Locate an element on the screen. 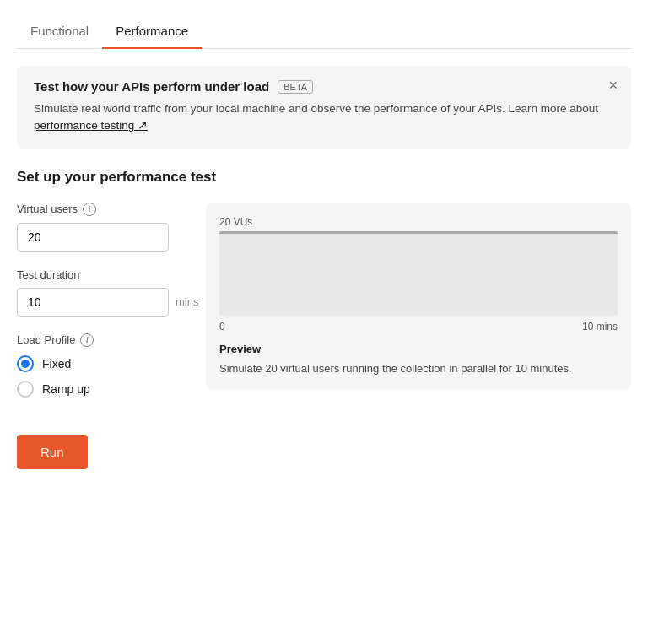  test-duration-input-wrapper: mins is located at coordinates (93, 302).